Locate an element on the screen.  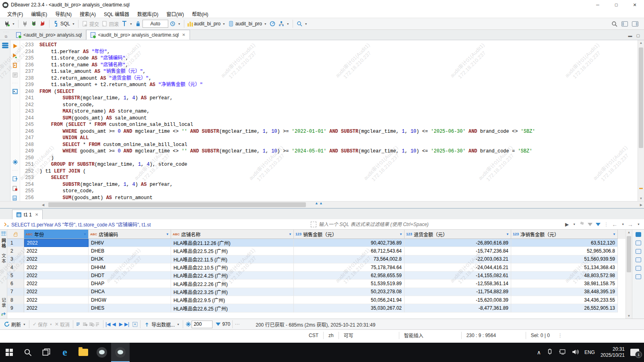
last-page-icon: ▶| is located at coordinates (127, 324).